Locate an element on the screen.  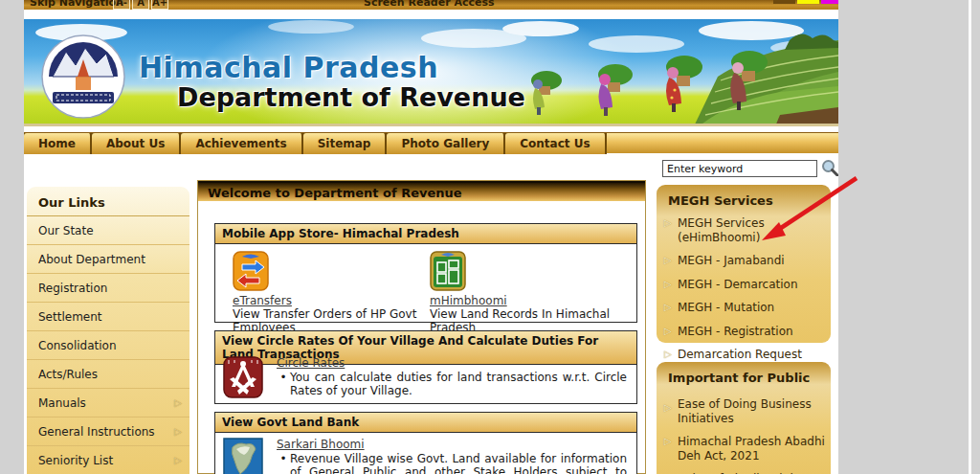
sidebar-item-consolidation: Consolidation is located at coordinates (108, 346).